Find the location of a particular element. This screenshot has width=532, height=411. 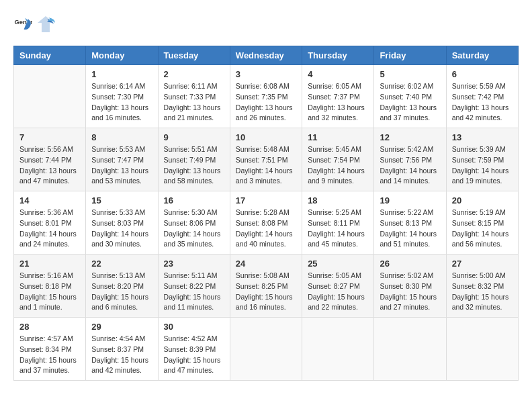

day-number: 27 is located at coordinates (482, 263).